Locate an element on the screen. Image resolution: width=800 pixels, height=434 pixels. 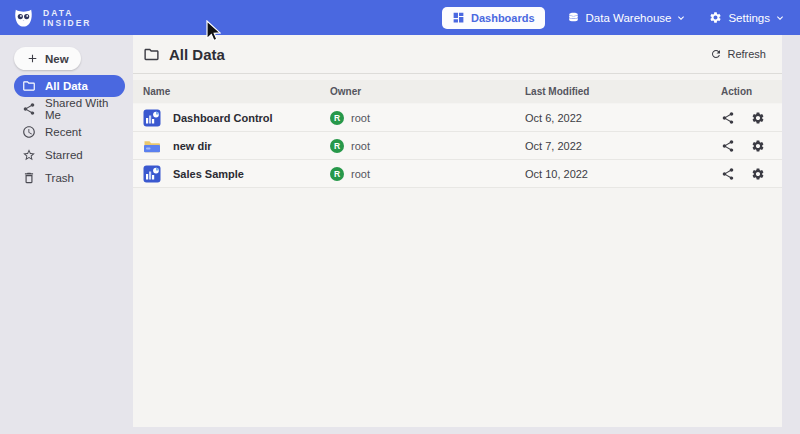
sidebar-item-label: Starred is located at coordinates (64, 155).